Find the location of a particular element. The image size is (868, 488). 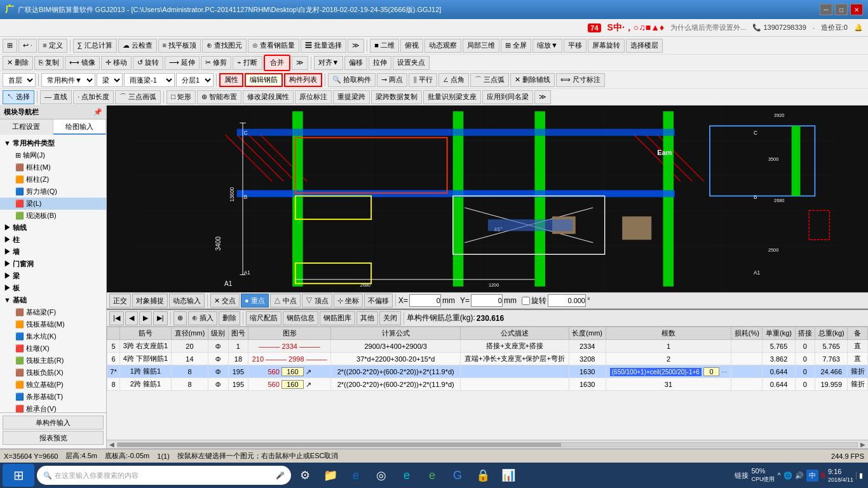

vertex-btn: ▽ 顶点 is located at coordinates (317, 301).